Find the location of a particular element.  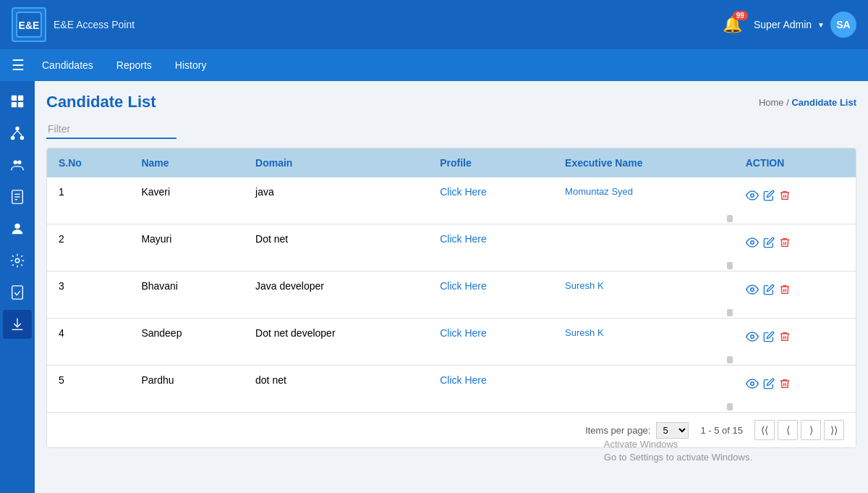

sidebar-item-candidates is located at coordinates (17, 101).